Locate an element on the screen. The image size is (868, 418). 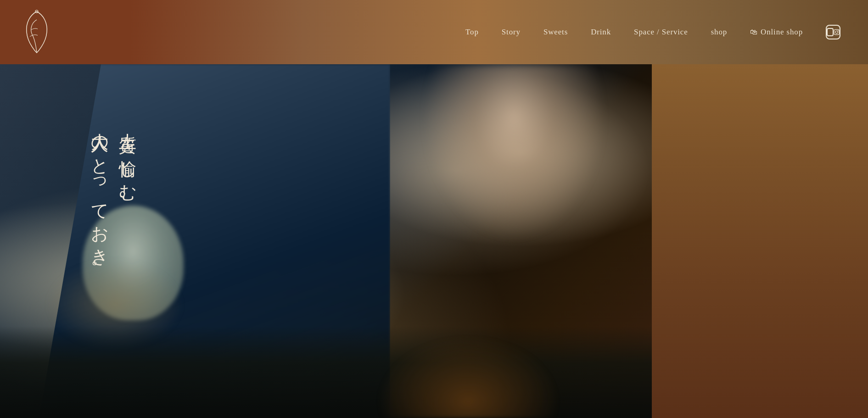
instagram-icon is located at coordinates (833, 32).